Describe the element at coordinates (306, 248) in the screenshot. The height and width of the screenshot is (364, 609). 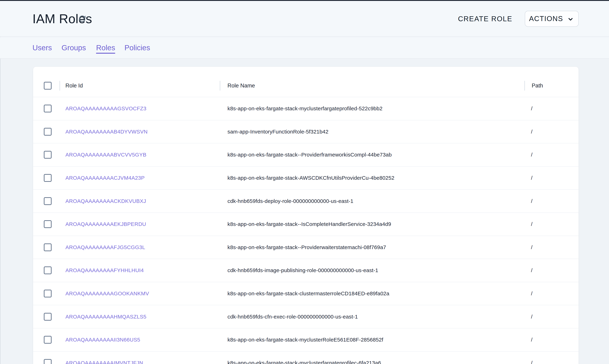
I see `table-row: AROAQAAAAAAAAFJG5CGG3L k8s-app-on-eks-fa…` at that location.